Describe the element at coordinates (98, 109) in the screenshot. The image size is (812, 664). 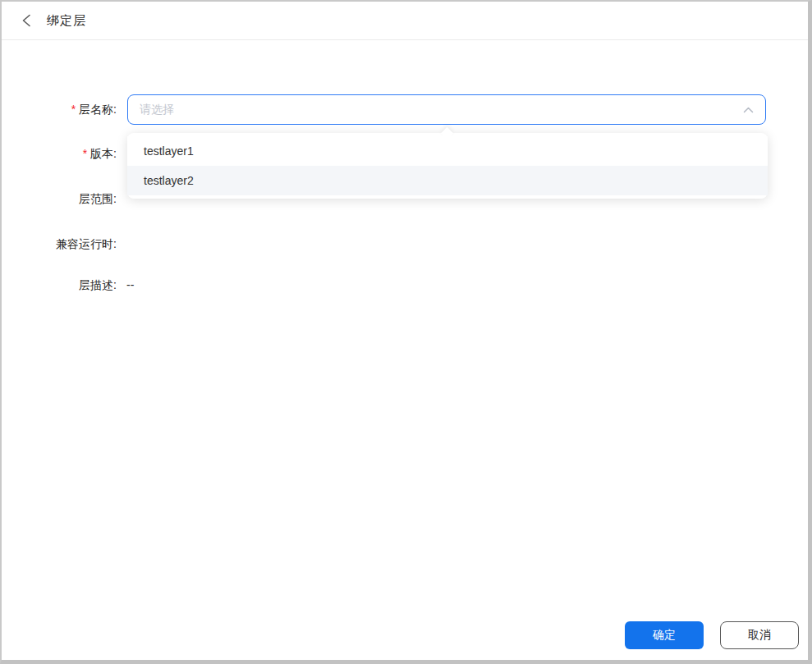
I see `layer-name-label-text: 层名称:` at that location.